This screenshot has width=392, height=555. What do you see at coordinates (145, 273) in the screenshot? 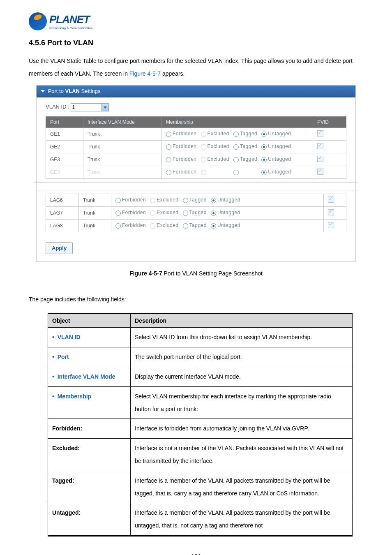
I see `figure-caption-bold: Figure 4-5-7` at bounding box center [145, 273].